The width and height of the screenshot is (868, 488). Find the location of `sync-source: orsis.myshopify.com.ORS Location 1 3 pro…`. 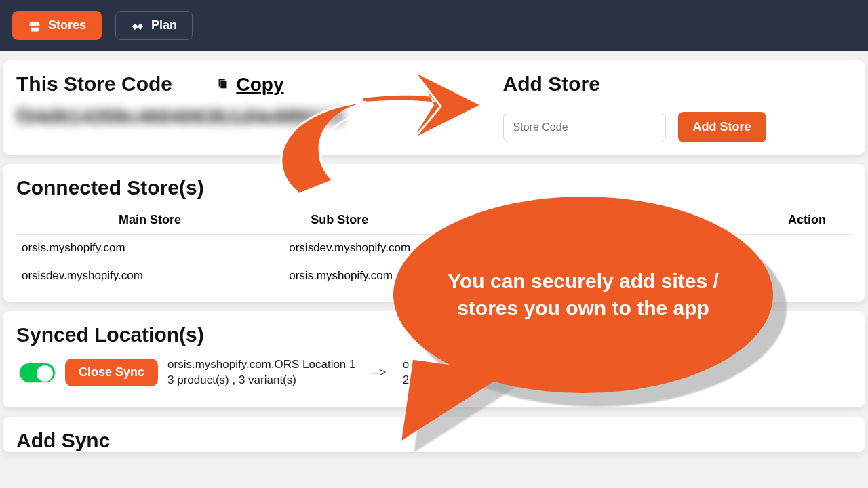

sync-source: orsis.myshopify.com.ORS Location 1 3 pro… is located at coordinates (262, 373).